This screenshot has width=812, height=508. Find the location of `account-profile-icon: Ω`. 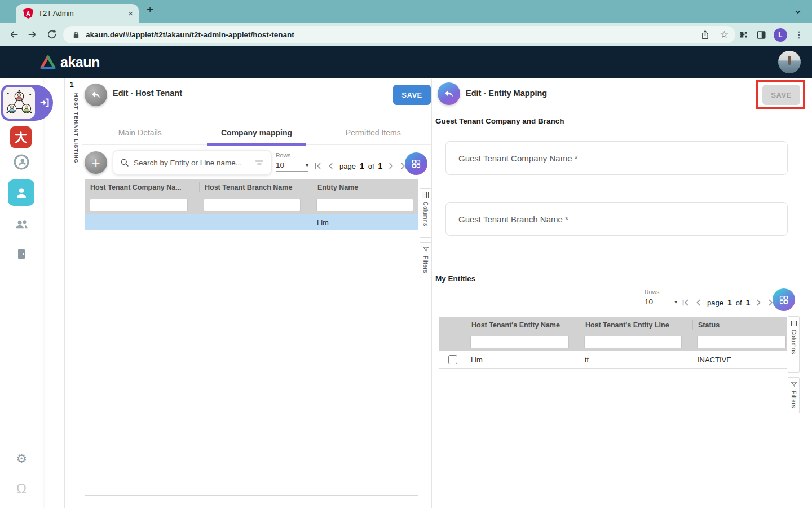

account-profile-icon: Ω is located at coordinates (21, 489).